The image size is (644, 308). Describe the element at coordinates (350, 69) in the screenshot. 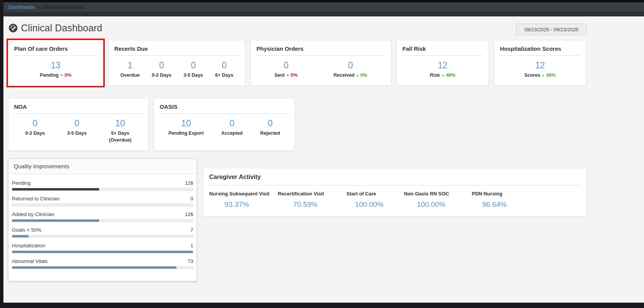

I see `stat-received: 0 Received▲ 0%` at that location.